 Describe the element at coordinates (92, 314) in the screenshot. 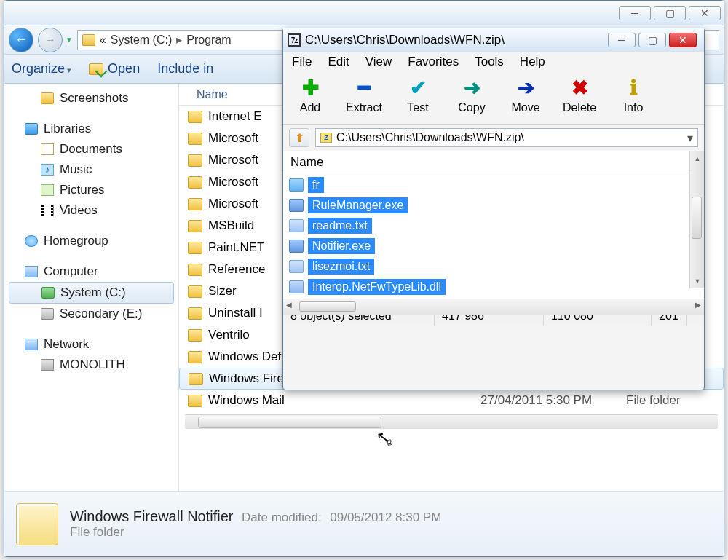

I see `sidebar-item-secondary-e: Secondary (E:)` at that location.